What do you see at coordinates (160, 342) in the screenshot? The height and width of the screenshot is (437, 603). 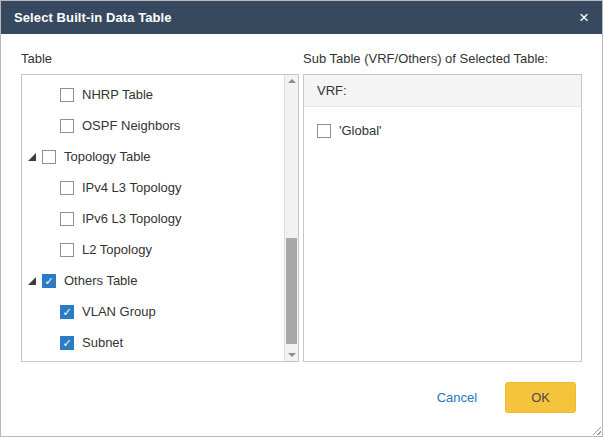 I see `tree-item: Subnet` at bounding box center [160, 342].